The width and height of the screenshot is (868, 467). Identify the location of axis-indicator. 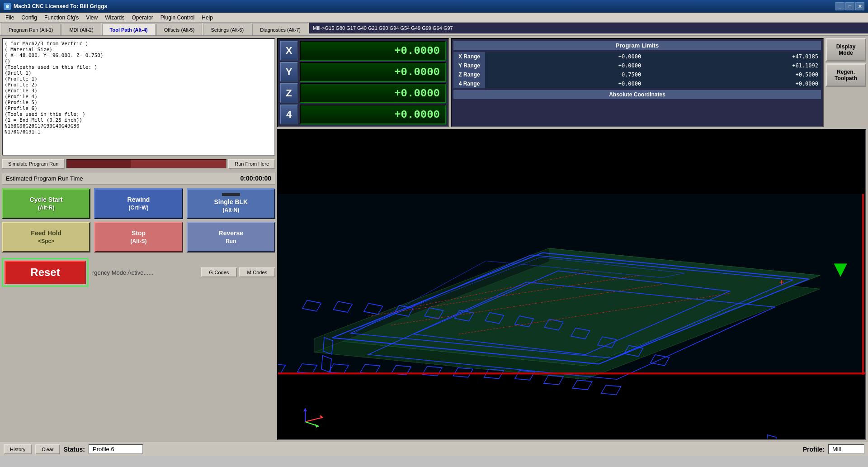
(310, 415).